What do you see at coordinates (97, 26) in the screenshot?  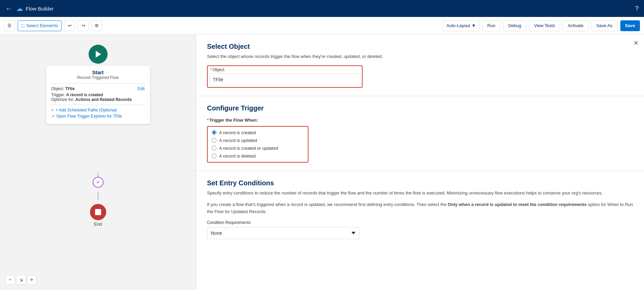 I see `settings-icon: ⚙` at bounding box center [97, 26].